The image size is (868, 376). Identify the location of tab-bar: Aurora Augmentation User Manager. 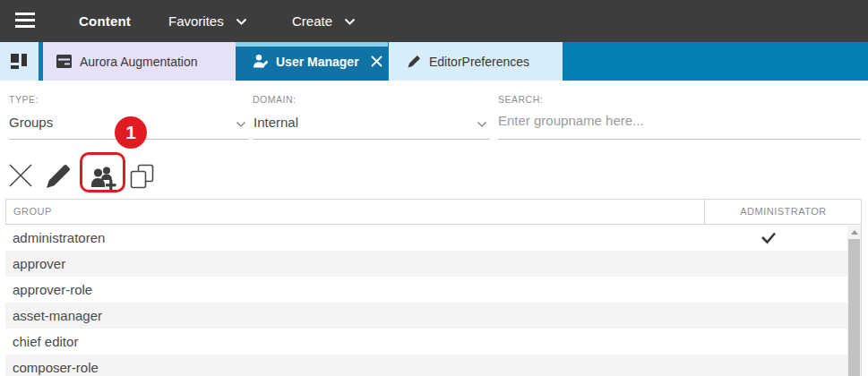
(434, 61).